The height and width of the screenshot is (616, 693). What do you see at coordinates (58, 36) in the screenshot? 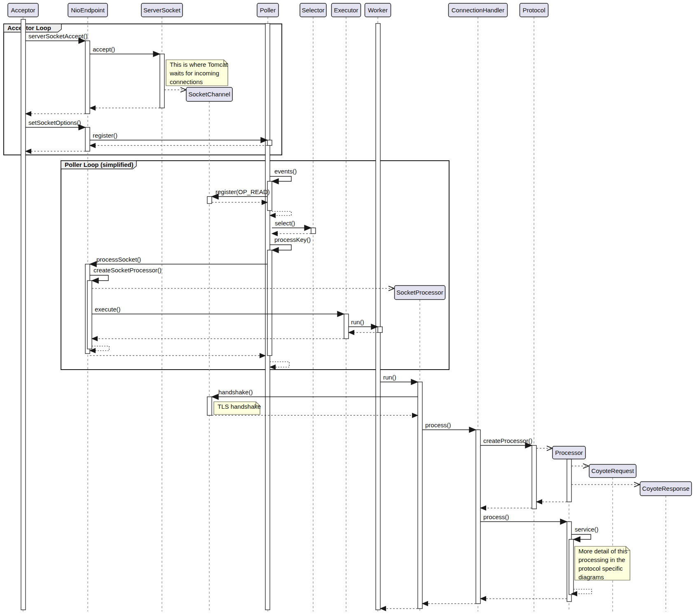
I see `message-label: serverSocketAccept()` at bounding box center [58, 36].